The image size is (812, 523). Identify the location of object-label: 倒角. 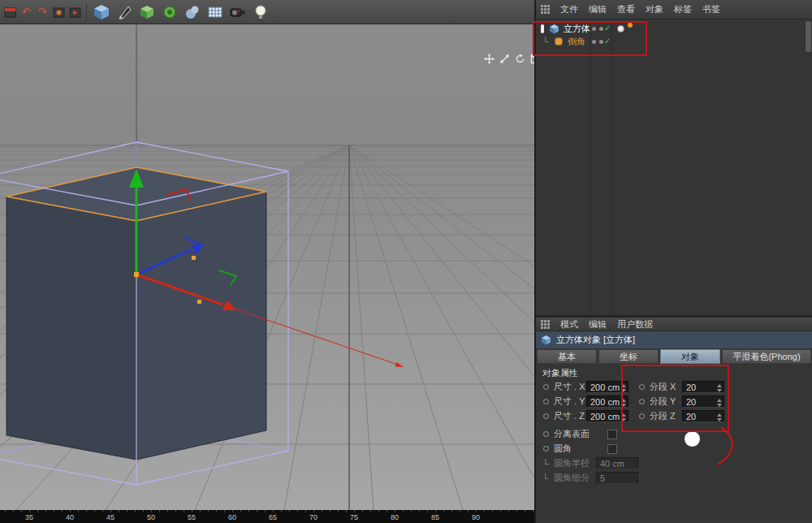
(577, 42).